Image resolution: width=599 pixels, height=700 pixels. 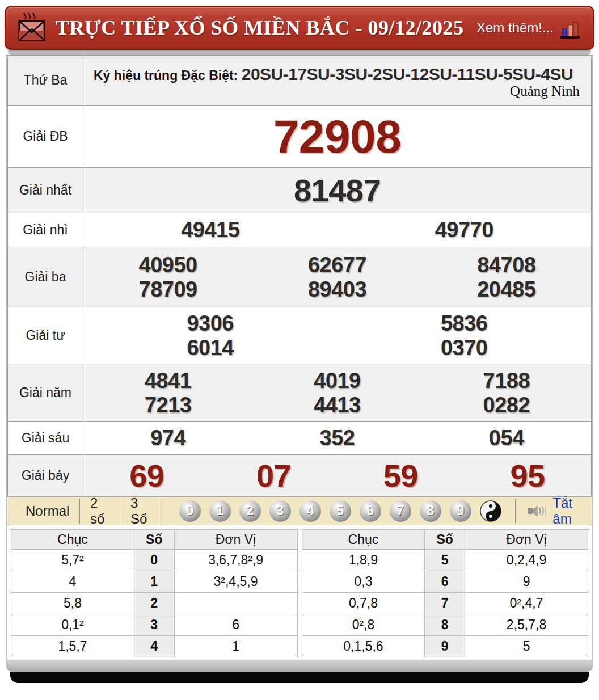 What do you see at coordinates (363, 625) in the screenshot?
I see `chuc-cell: 0²,8` at bounding box center [363, 625].